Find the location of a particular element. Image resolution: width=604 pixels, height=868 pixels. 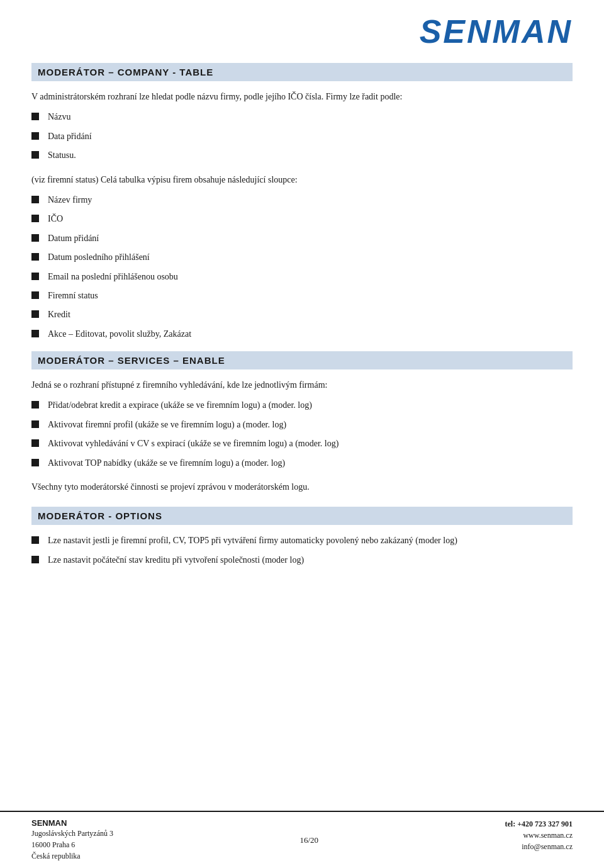

logo: SENMAN is located at coordinates (496, 31).